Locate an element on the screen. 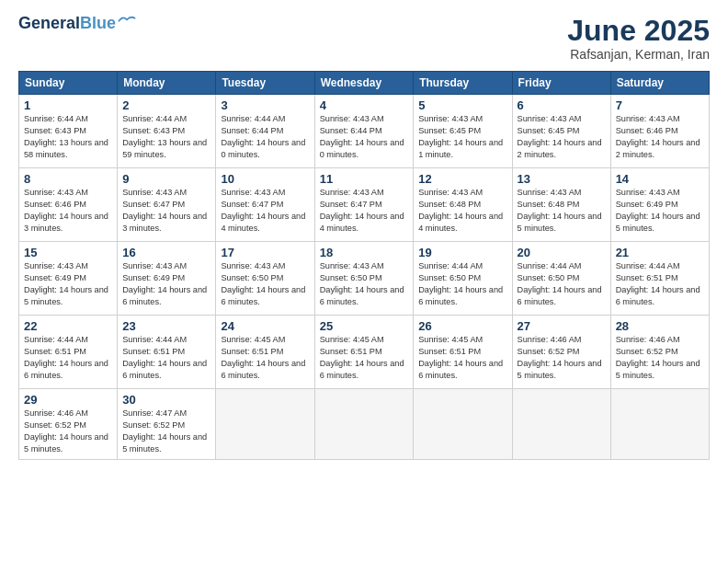  title-block: June 2025 Rafsanjan, Kerman, Iran is located at coordinates (638, 39).